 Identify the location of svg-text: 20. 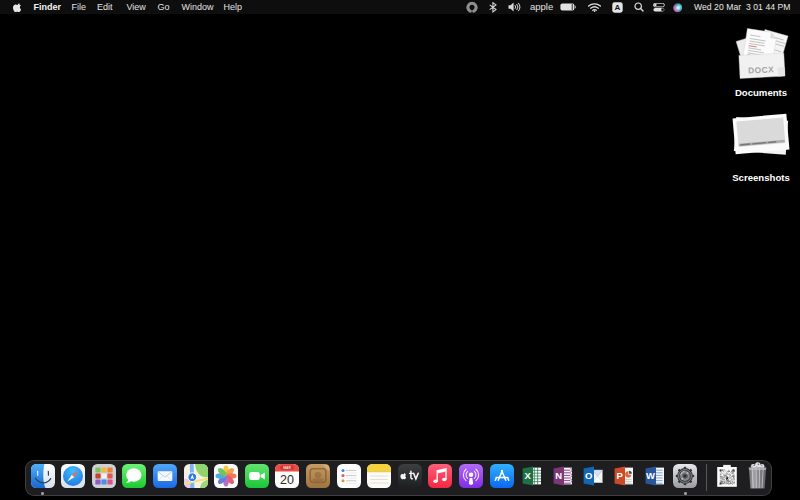
(287, 479).